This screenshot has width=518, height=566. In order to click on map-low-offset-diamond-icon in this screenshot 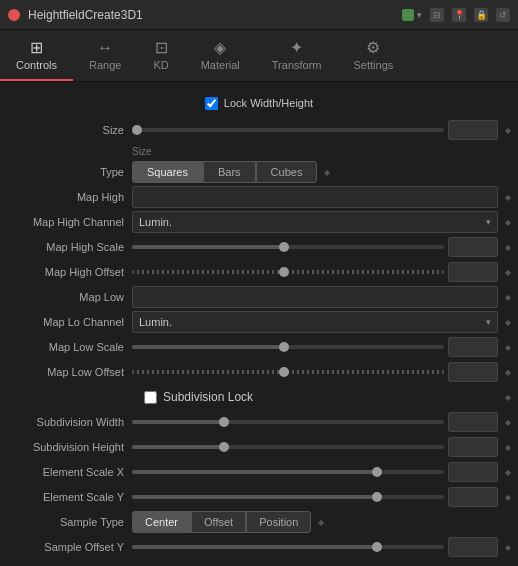, I will do `click(508, 372)`.